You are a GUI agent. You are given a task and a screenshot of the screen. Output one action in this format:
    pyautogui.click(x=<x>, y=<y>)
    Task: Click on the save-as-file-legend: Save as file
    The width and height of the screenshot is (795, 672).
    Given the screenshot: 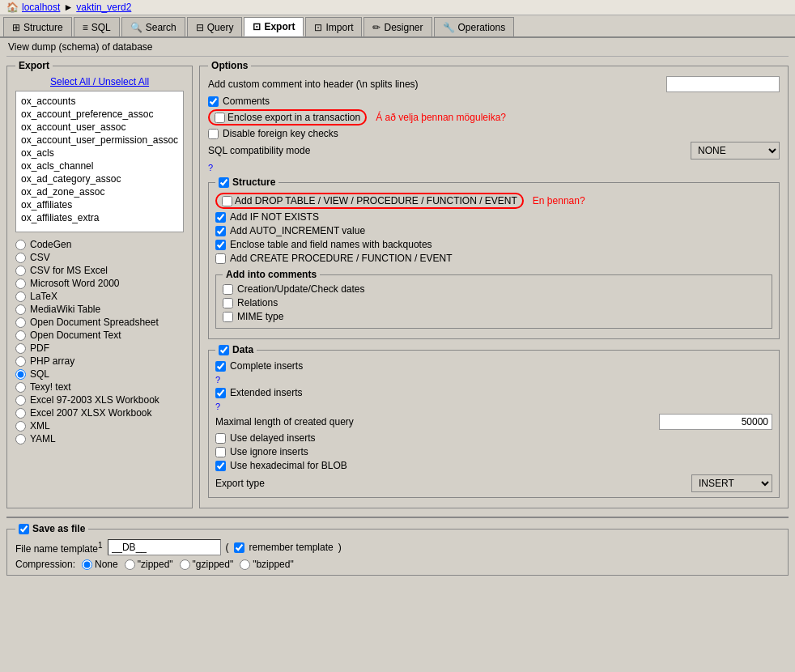 What is the action you would take?
    pyautogui.click(x=52, y=529)
    